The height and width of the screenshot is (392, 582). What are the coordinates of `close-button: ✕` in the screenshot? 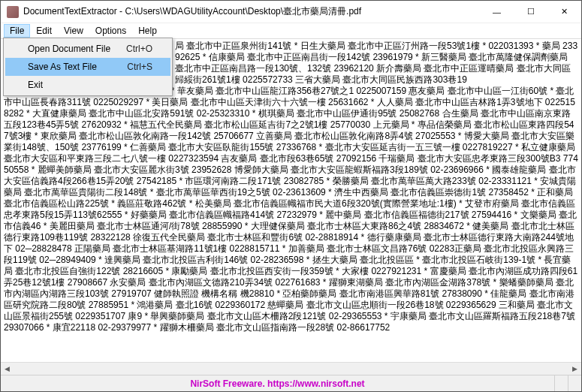 It's located at (565, 12).